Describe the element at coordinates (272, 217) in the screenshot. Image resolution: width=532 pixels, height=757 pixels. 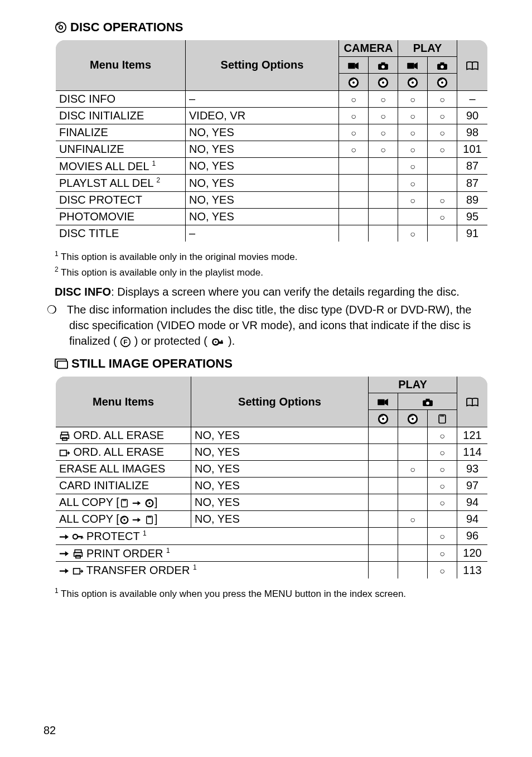
I see `table-row: PHOTOMOVIENO, YES○95` at that location.